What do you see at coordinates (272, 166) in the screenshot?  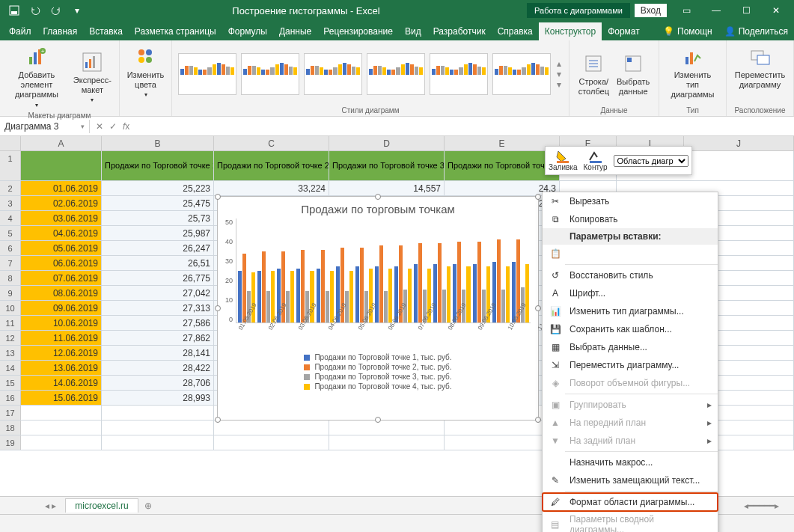 I see `cell: Продажи по Торговой точке 2, тыс. руб.` at bounding box center [272, 166].